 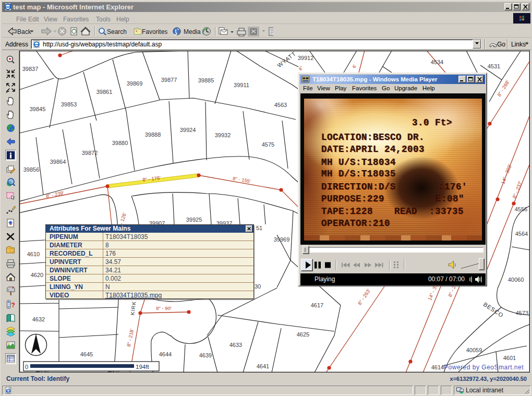 What do you see at coordinates (27, 367) in the screenshot?
I see `svg-text: 0` at bounding box center [27, 367].